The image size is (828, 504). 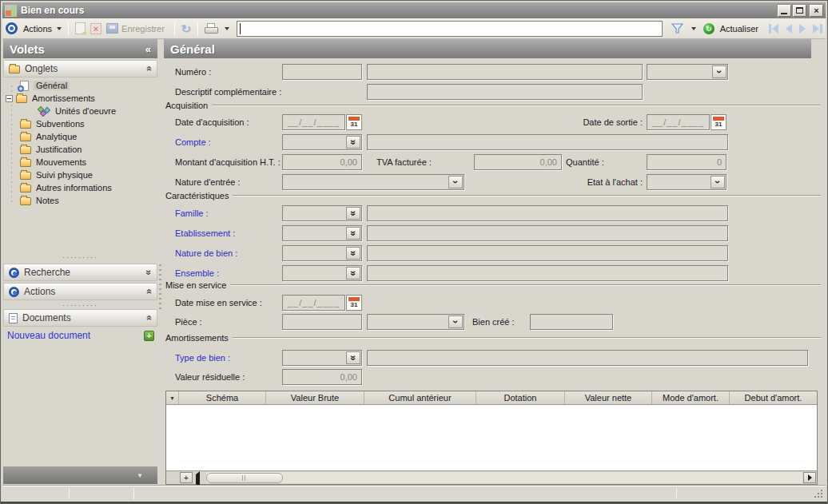 What do you see at coordinates (678, 122) in the screenshot?
I see `date-sortie-input: __/__/____` at bounding box center [678, 122].